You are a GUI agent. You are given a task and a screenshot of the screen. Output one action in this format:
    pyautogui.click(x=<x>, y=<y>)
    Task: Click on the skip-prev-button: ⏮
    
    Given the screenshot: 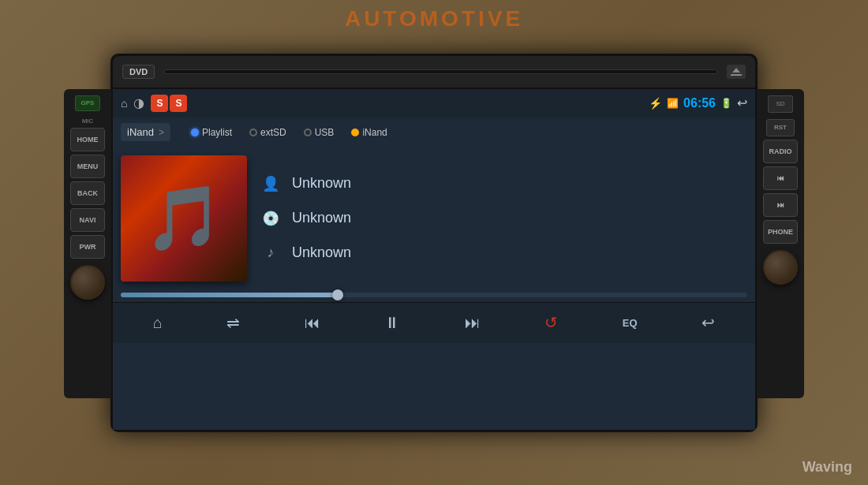 What is the action you would take?
    pyautogui.click(x=780, y=178)
    